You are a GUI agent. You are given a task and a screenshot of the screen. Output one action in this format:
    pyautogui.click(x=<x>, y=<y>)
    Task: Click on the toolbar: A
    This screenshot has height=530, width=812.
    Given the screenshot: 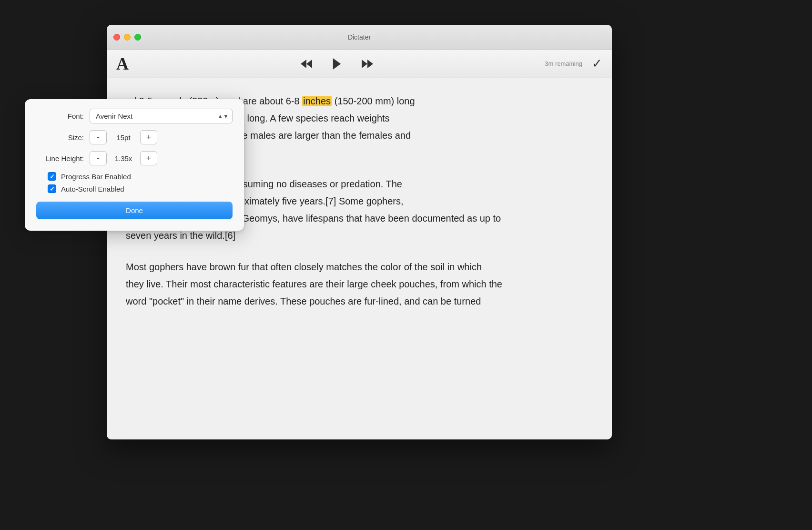 What is the action you would take?
    pyautogui.click(x=359, y=64)
    